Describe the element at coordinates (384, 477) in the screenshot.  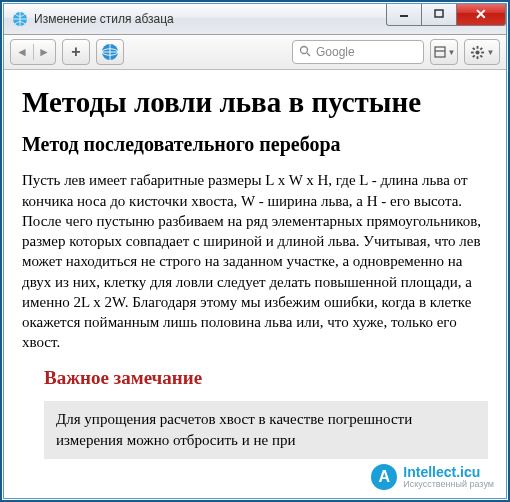
I see `watermark-logo-icon: A` at that location.